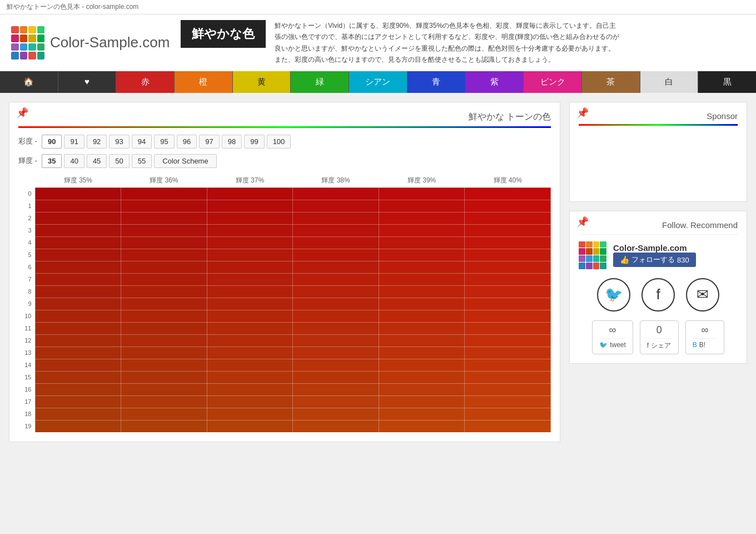 Image resolution: width=756 pixels, height=534 pixels. I want to click on color-cell-r4-c3, so click(336, 243).